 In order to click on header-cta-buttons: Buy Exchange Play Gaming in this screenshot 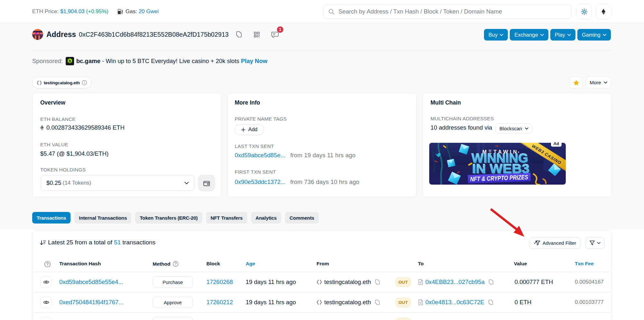, I will do `click(547, 35)`.